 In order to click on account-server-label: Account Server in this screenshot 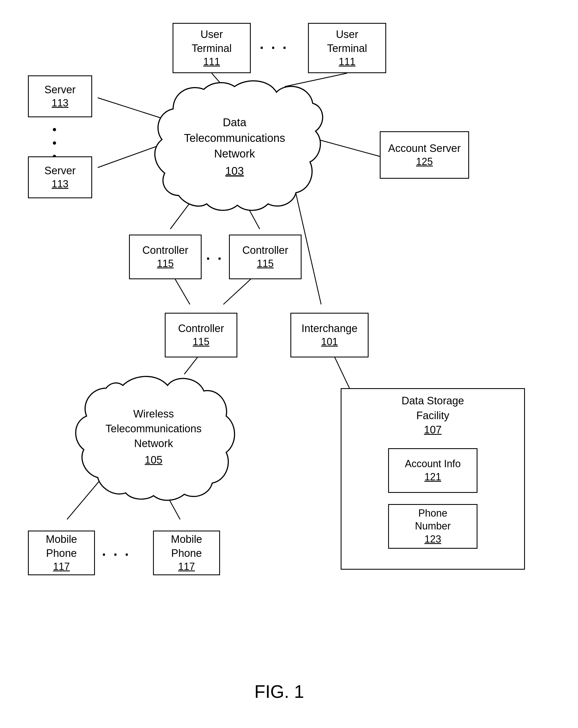, I will do `click(425, 149)`.